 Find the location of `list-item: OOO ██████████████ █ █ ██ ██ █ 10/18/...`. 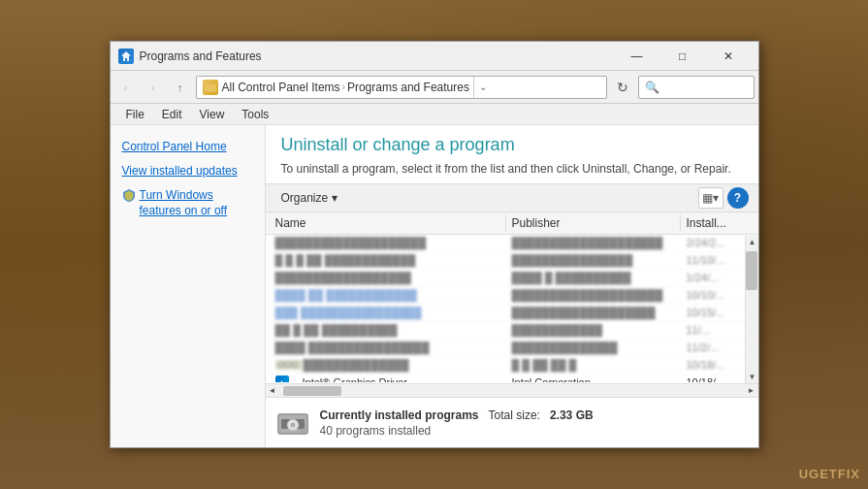

list-item: OOO ██████████████ █ █ ██ ██ █ 10/18/... is located at coordinates (512, 366).